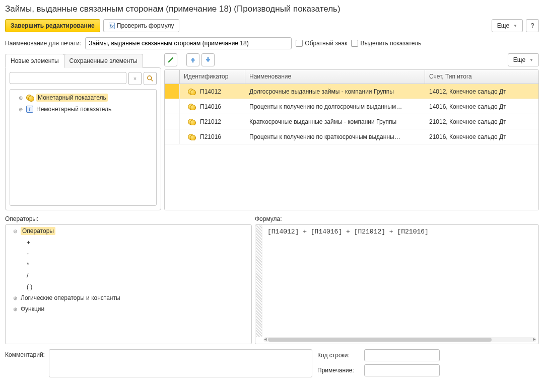 Image resolution: width=544 pixels, height=392 pixels. What do you see at coordinates (171, 60) in the screenshot?
I see `edit-button` at bounding box center [171, 60].